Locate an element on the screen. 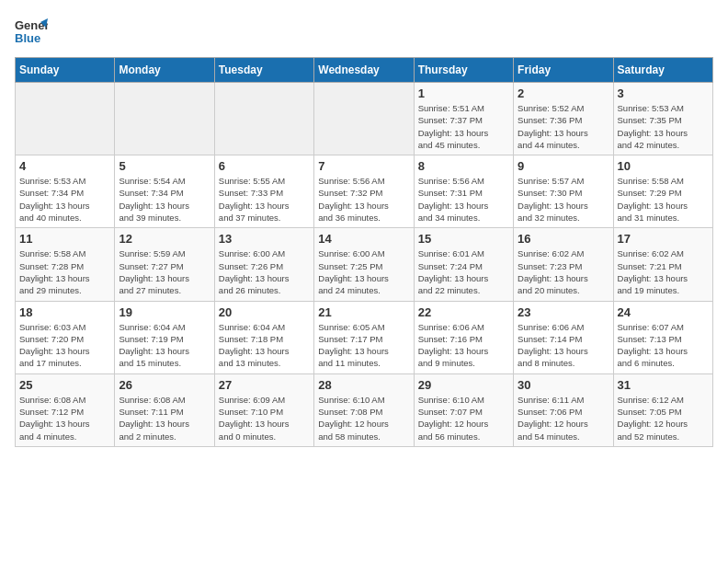 The image size is (728, 563). day-number: 7 is located at coordinates (364, 166).